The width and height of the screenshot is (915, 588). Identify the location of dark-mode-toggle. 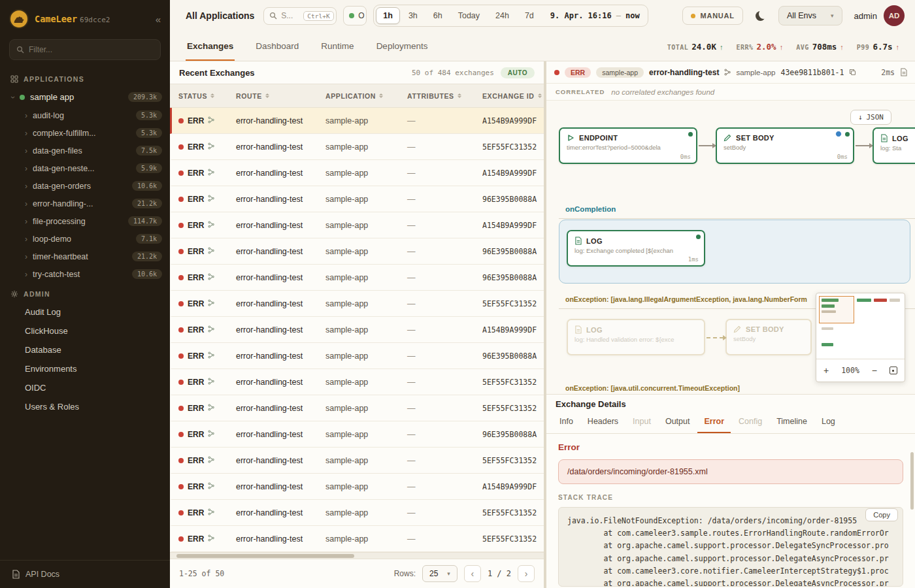
(761, 16).